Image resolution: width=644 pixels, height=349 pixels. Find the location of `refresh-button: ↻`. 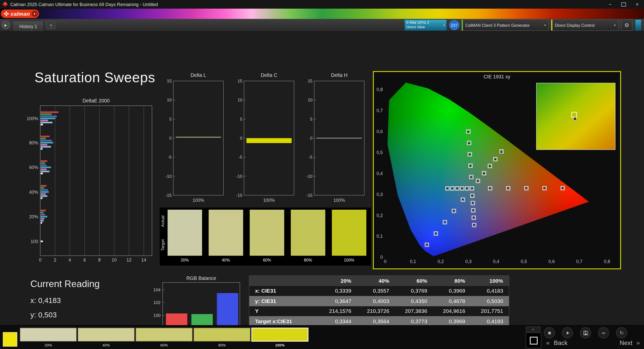

refresh-button: ↻ is located at coordinates (622, 333).